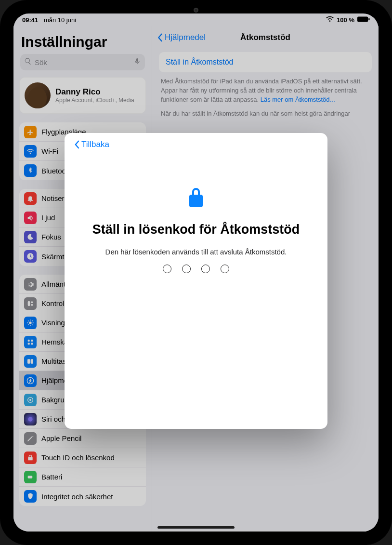 The image size is (392, 545). I want to click on modal-subtitle: Den här lösenkoden används till att avsl…, so click(196, 252).